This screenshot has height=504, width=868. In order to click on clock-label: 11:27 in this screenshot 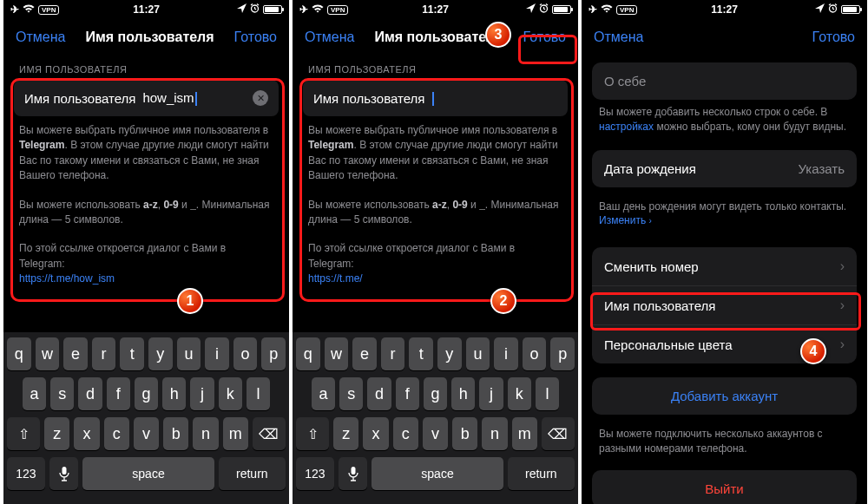, I will do `click(436, 10)`.